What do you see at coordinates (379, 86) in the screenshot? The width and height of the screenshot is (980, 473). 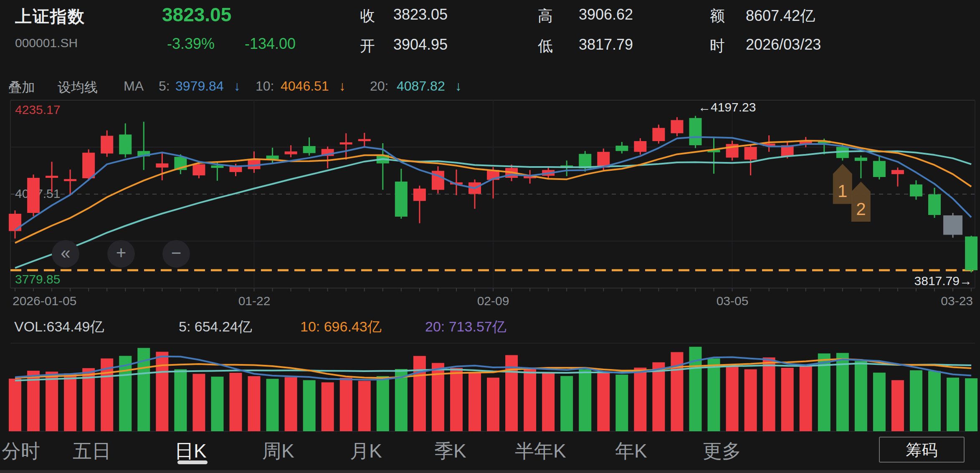 I see `ma20-period: 20:` at bounding box center [379, 86].